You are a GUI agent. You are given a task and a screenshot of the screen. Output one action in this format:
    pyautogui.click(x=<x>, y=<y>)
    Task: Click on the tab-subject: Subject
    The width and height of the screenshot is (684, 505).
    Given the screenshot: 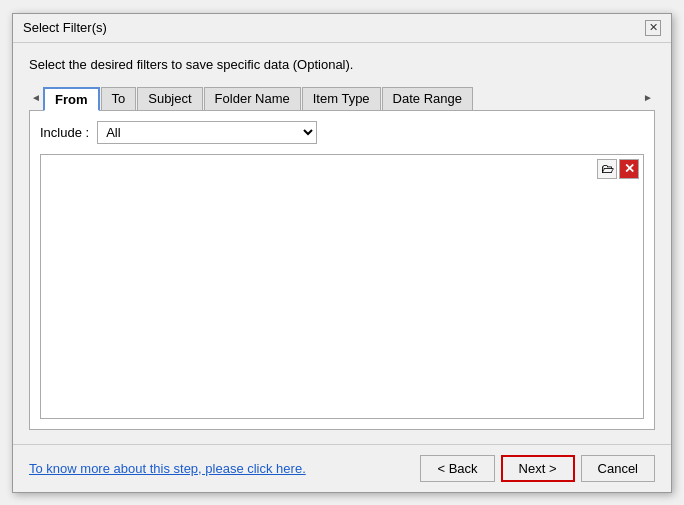 What is the action you would take?
    pyautogui.click(x=170, y=99)
    